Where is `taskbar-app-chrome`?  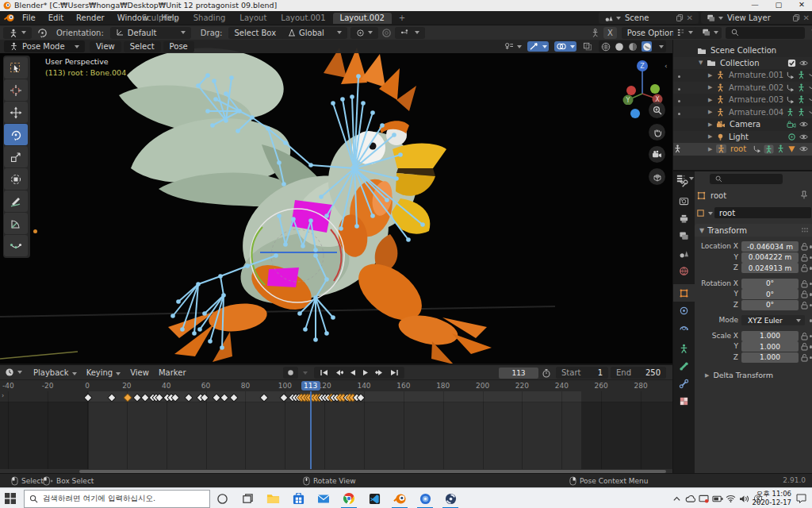 taskbar-app-chrome is located at coordinates (349, 498).